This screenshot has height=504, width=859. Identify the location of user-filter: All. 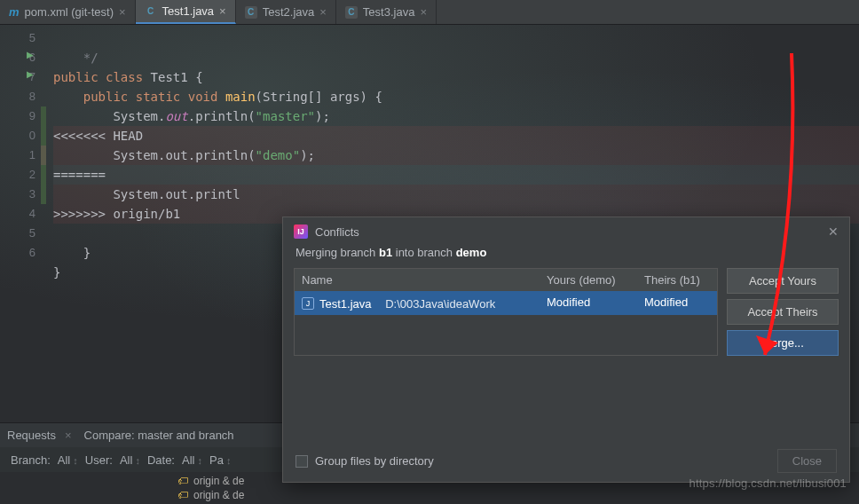
(130, 460).